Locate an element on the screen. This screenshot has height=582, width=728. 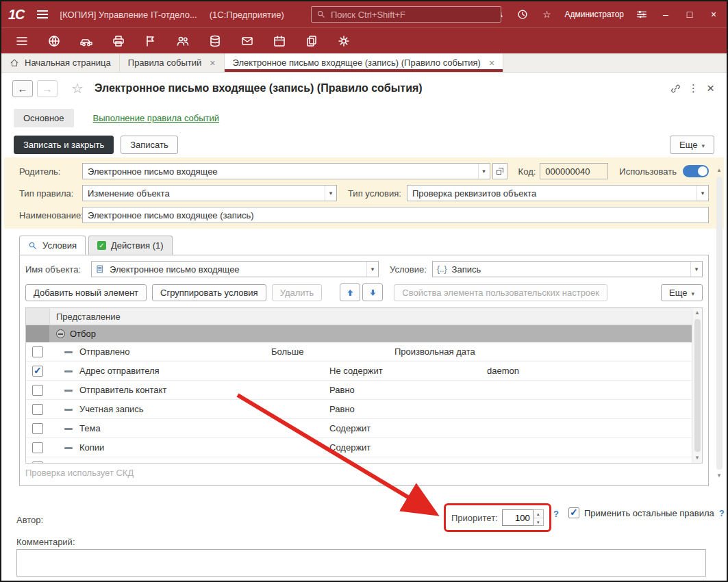
minimize-button: – is located at coordinates (666, 14).